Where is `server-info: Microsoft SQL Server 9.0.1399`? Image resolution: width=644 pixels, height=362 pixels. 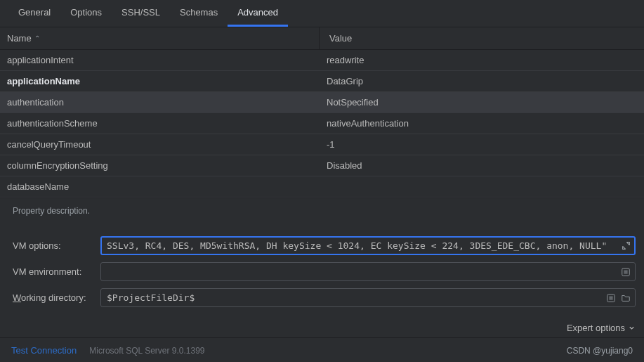 server-info: Microsoft SQL Server 9.0.1399 is located at coordinates (147, 351).